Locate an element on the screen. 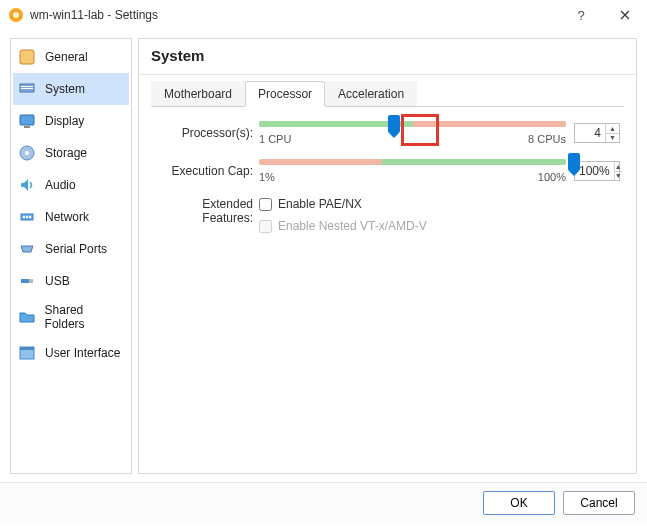 This screenshot has width=647, height=529. processor-value: 4 is located at coordinates (590, 133).